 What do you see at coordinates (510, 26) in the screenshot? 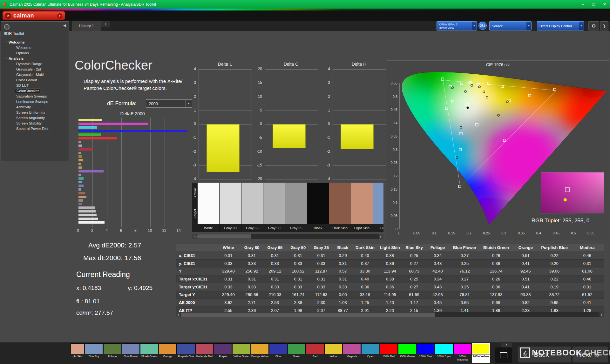
I see `source-selector: Source ▼` at bounding box center [510, 26].